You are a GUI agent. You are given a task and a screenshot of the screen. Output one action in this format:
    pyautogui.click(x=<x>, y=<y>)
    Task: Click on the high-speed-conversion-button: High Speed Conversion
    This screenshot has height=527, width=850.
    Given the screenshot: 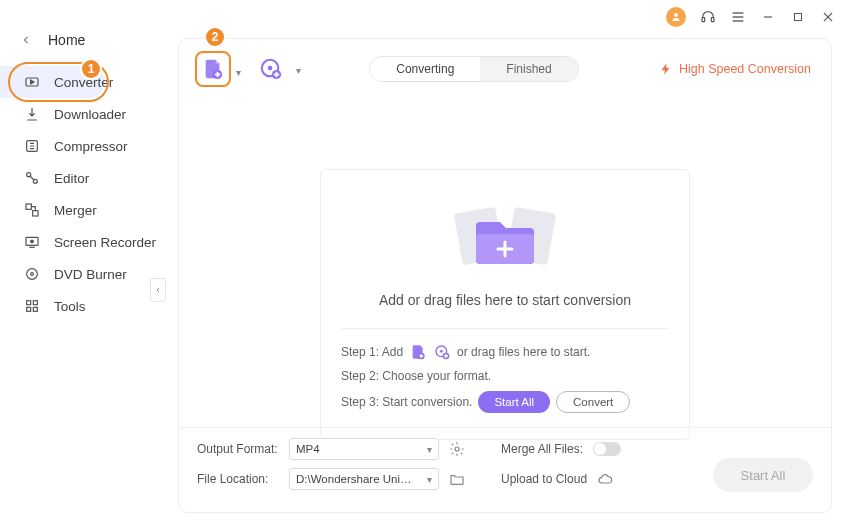 What is the action you would take?
    pyautogui.click(x=737, y=69)
    